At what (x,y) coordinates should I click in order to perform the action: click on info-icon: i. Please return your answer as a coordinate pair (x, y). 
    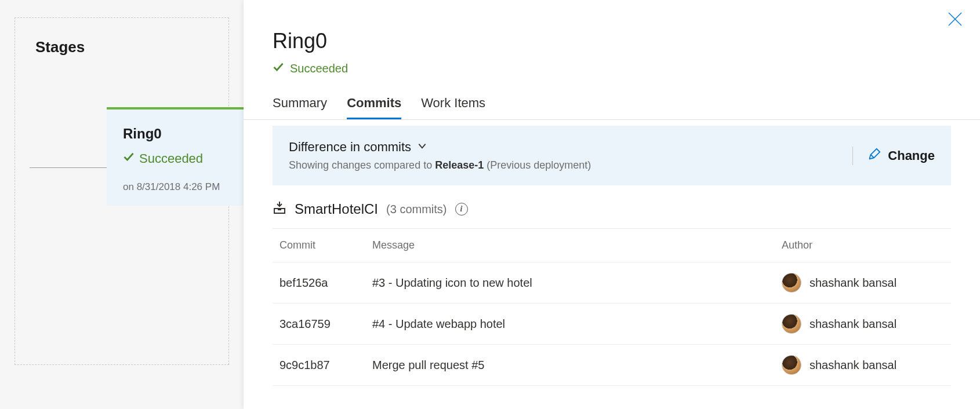
    Looking at the image, I should click on (462, 209).